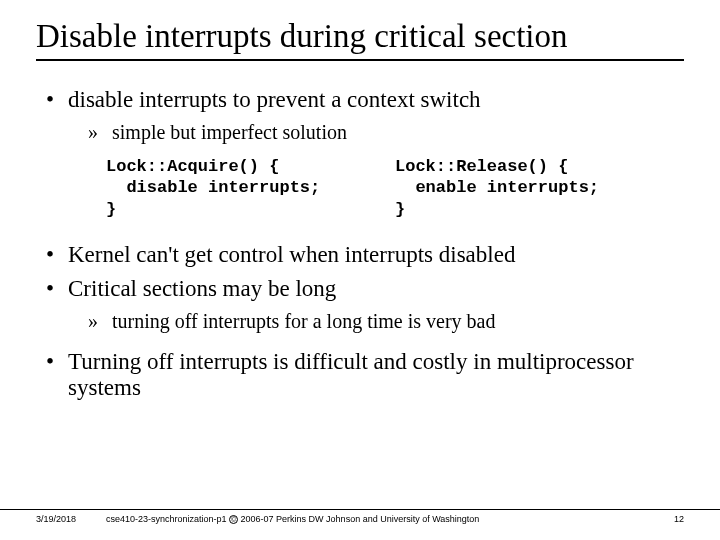  What do you see at coordinates (304, 322) in the screenshot?
I see `bullet-text: turning off interrupts for a long time i…` at bounding box center [304, 322].